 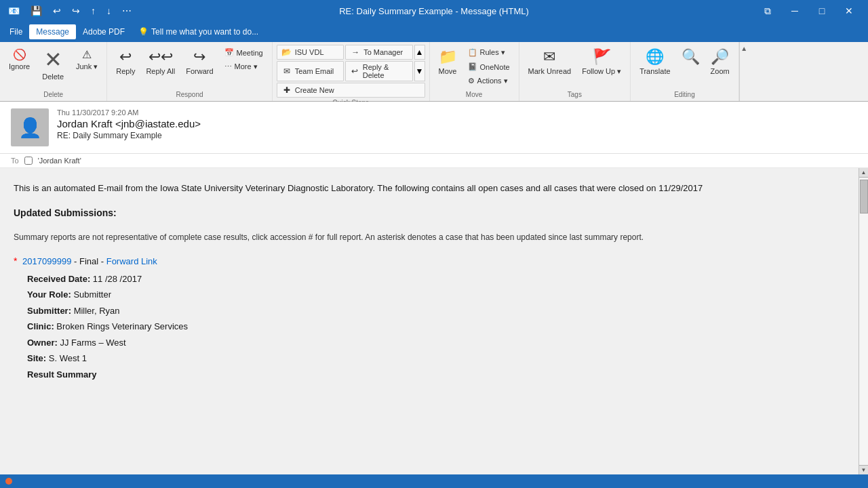 I want to click on mark-unread-button: ✉ Mark Unread, so click(x=550, y=62).